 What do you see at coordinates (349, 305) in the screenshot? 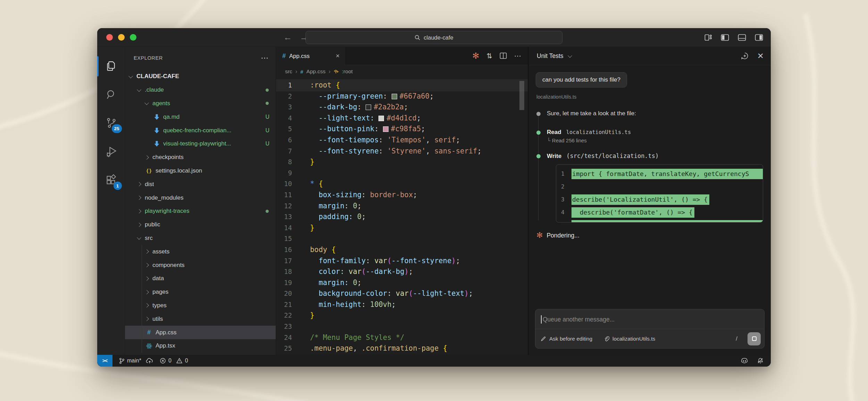
I see `line-content: min-height: 100vh;` at bounding box center [349, 305].